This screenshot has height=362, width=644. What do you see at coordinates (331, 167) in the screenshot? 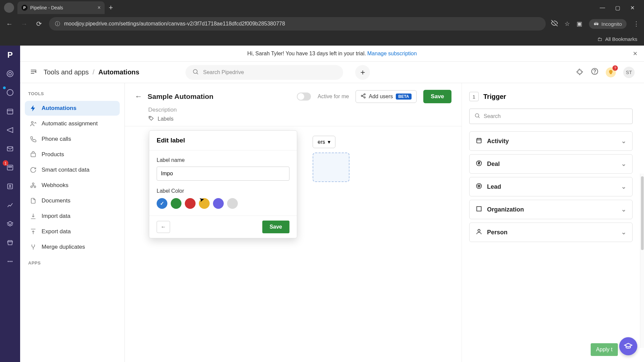
I see `canvas-drop-zone` at bounding box center [331, 167].